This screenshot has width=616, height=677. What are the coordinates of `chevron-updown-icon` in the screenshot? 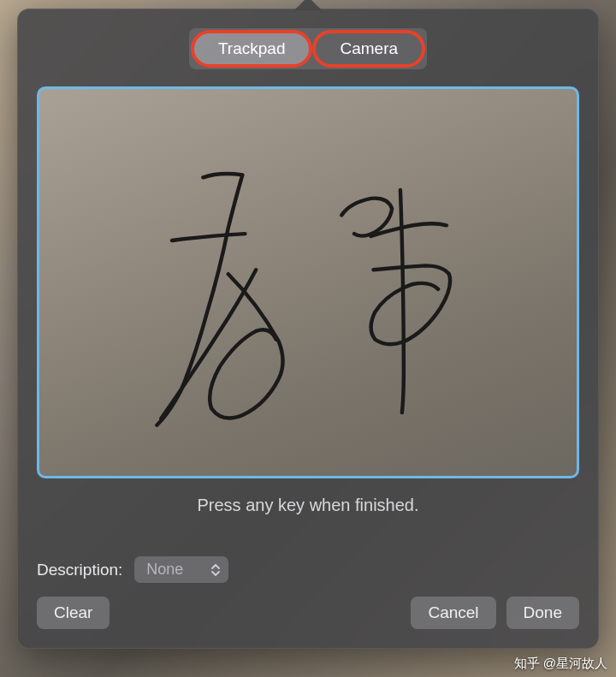 It's located at (216, 570).